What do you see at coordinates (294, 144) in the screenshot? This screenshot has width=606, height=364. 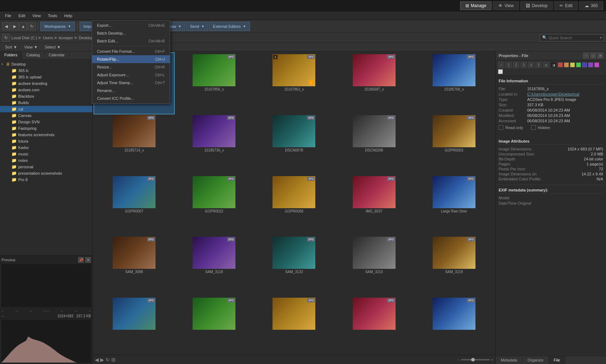 I see `thumb-cell-t8: JPG DSCN0078` at bounding box center [294, 144].